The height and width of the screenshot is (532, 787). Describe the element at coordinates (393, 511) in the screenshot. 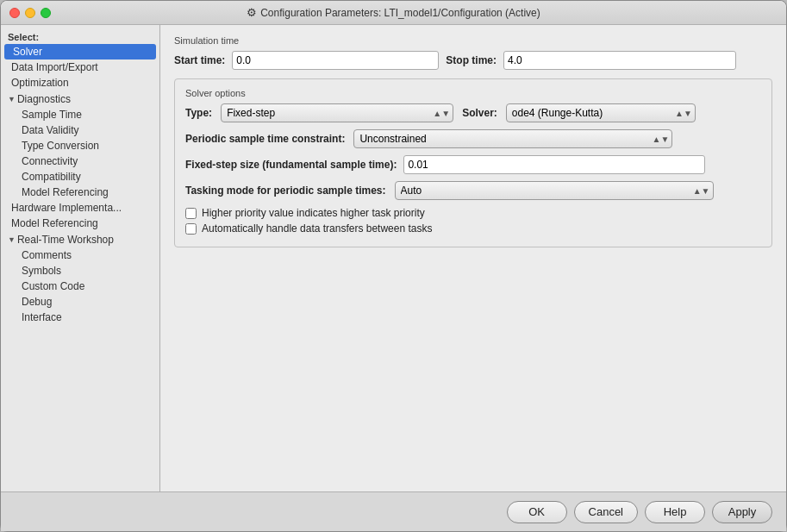

I see `bottom-bar: OK Cancel Help Apply` at that location.